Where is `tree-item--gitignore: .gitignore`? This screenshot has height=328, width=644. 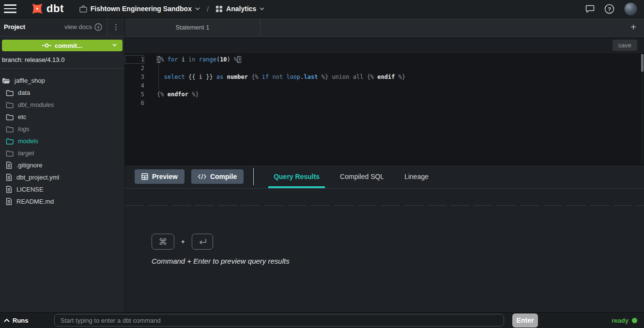
tree-item--gitignore: .gitignore is located at coordinates (62, 165).